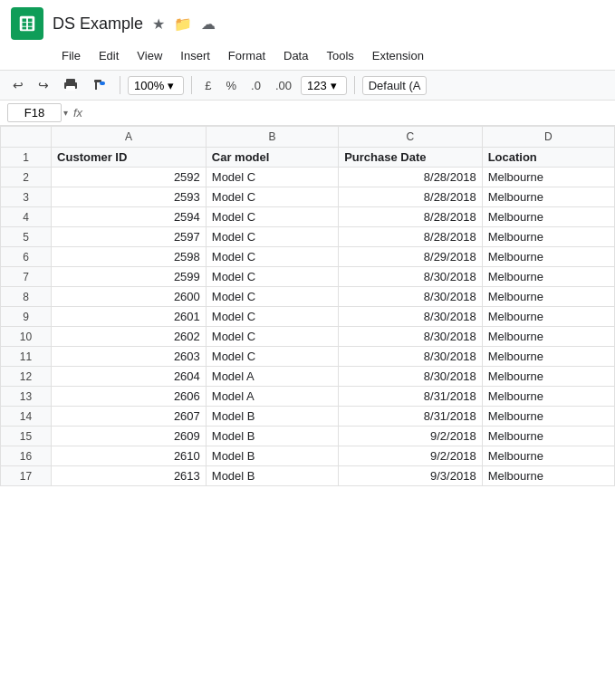 The width and height of the screenshot is (615, 700). What do you see at coordinates (170, 85) in the screenshot?
I see `zoom-dropdown-icon: ▾` at bounding box center [170, 85].